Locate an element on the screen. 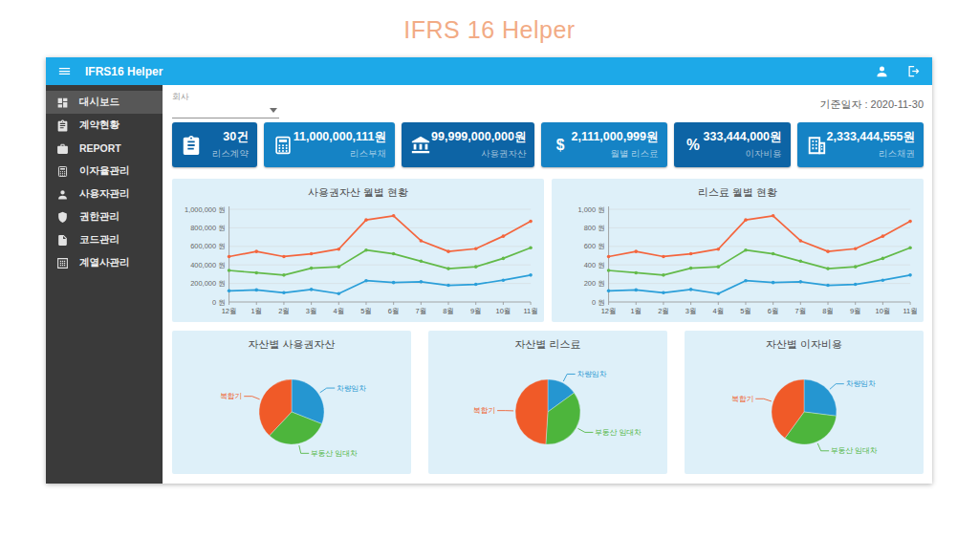  chart-title: 자산별 사용권자산 is located at coordinates (292, 344).